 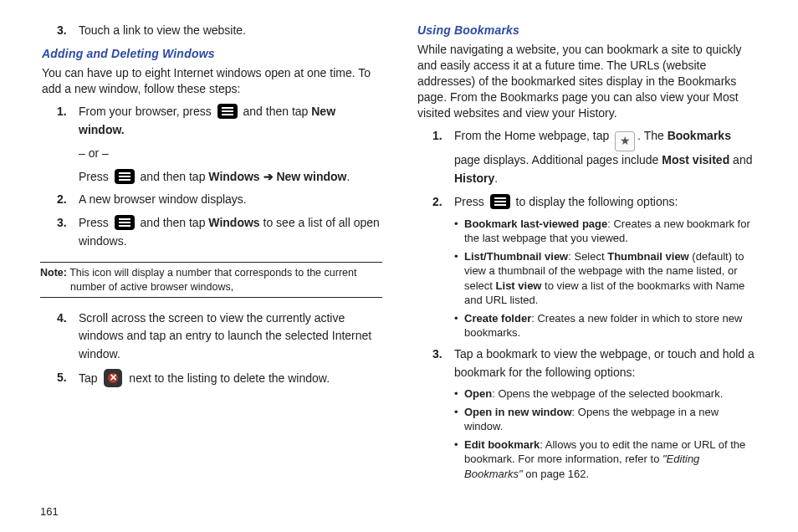 I want to click on bold-text: Bookmarks, so click(x=699, y=136).